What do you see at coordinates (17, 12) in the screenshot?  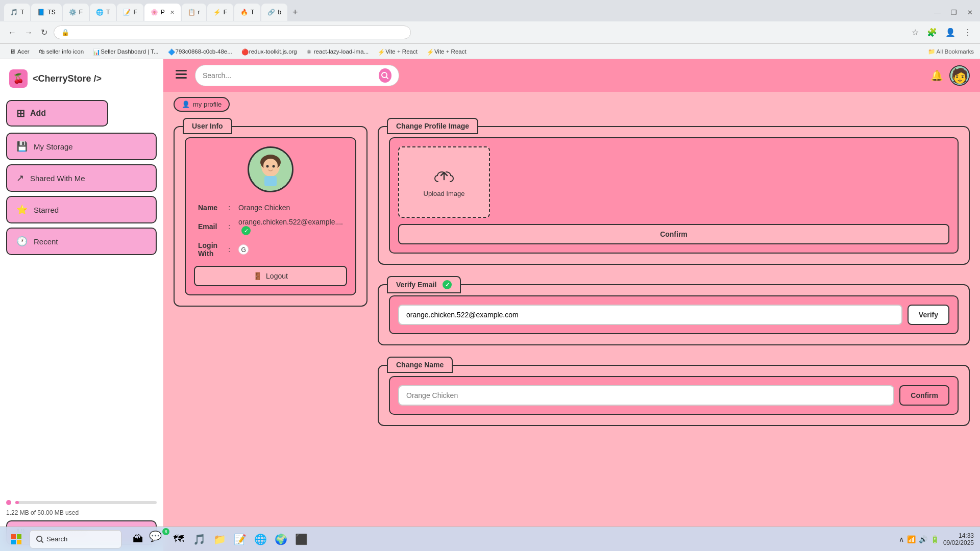 I see `tab-1: 🎵 T` at bounding box center [17, 12].